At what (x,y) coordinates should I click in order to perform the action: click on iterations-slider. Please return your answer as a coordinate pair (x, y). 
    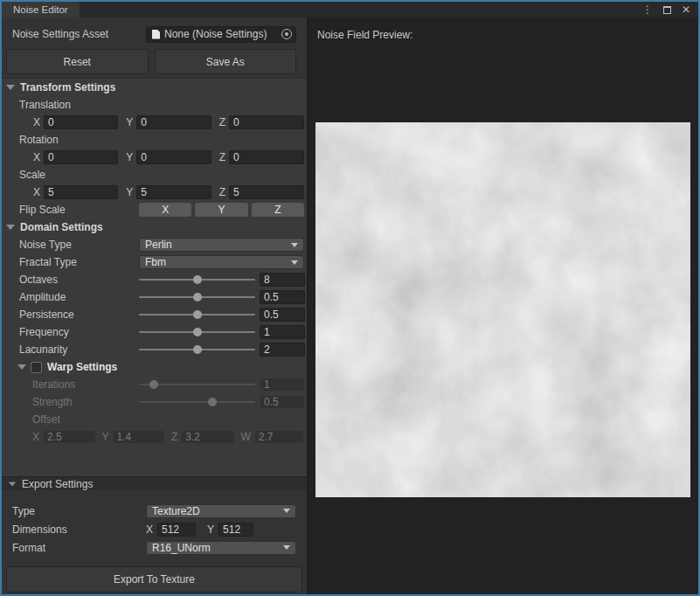
    Looking at the image, I should click on (198, 385).